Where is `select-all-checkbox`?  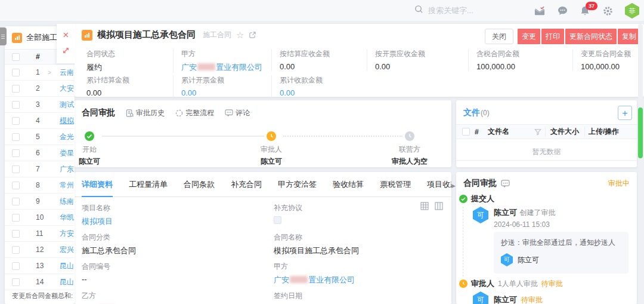
select-all-checkbox is located at coordinates (16, 57).